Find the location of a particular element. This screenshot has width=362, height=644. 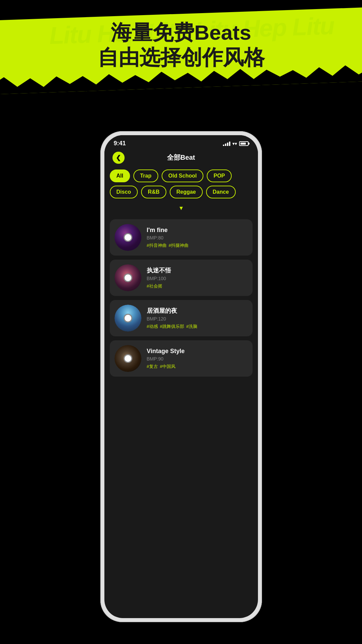

expand-chevron-icon: ▾ is located at coordinates (181, 208).